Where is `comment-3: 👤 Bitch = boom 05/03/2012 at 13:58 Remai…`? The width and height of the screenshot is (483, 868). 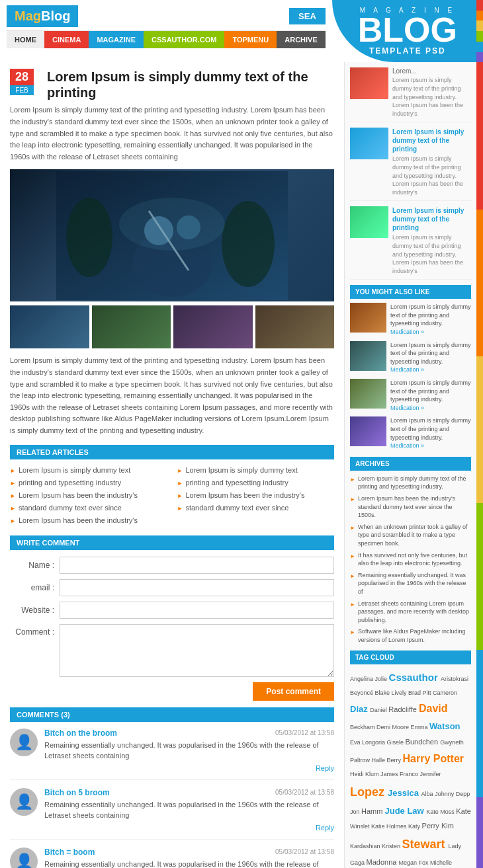 comment-3: 👤 Bitch = boom 05/03/2012 at 13:58 Remai… is located at coordinates (172, 858).